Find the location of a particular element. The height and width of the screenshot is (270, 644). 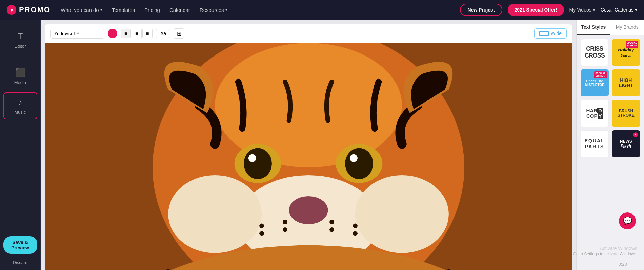

style-card-brush-stroke: BRUSHSTROKE is located at coordinates (626, 113).